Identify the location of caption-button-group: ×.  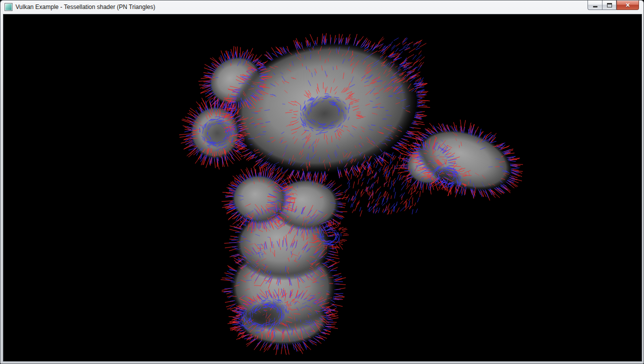
(613, 5).